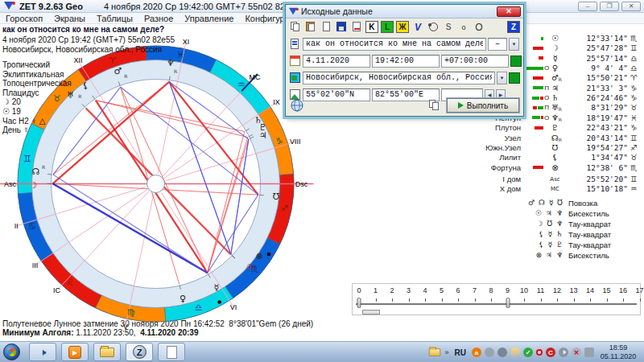 This screenshot has width=644, height=362. Describe the element at coordinates (107, 352) in the screenshot. I see `folder-icon` at that location.